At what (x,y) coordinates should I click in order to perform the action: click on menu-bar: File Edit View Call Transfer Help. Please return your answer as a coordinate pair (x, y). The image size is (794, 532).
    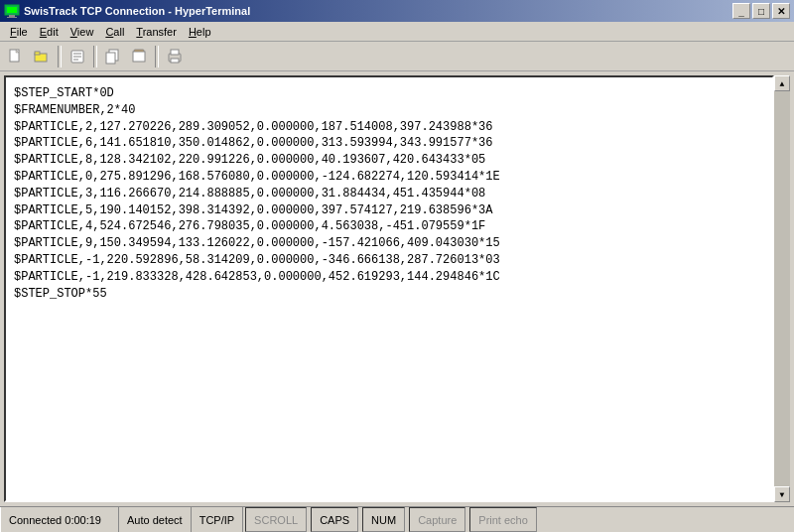
    Looking at the image, I should click on (397, 32).